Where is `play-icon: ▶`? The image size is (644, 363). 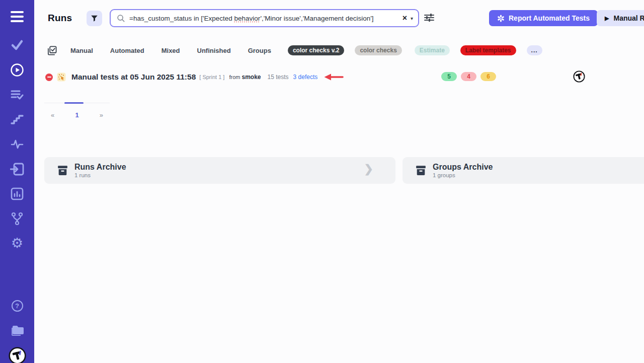 play-icon: ▶ is located at coordinates (607, 18).